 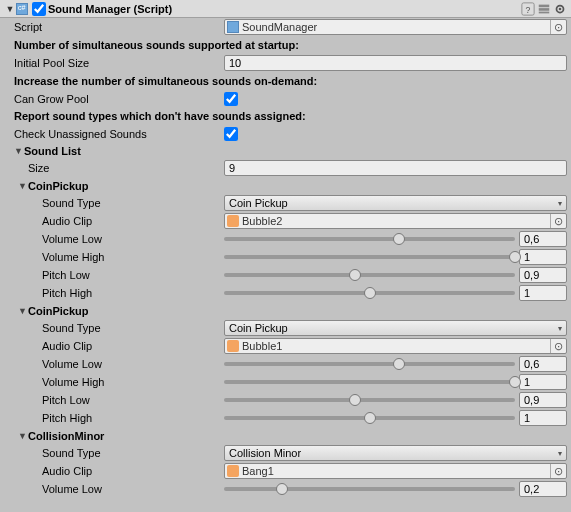 I want to click on audio-clip-value: Bubble1, so click(x=394, y=346).